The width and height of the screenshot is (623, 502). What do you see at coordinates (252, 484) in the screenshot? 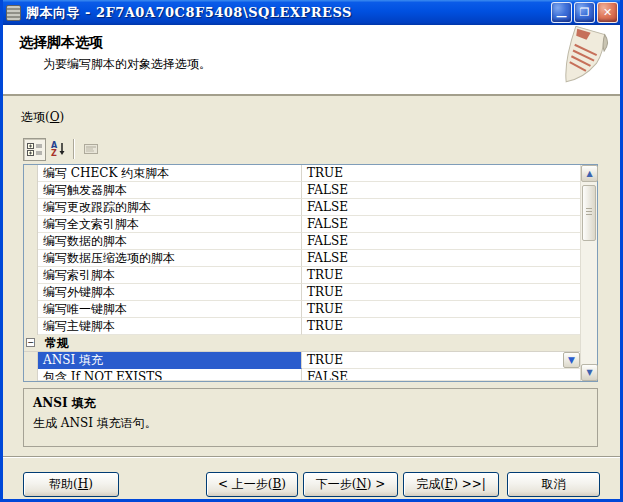
I see `back-button: < 上一步(B)` at bounding box center [252, 484].